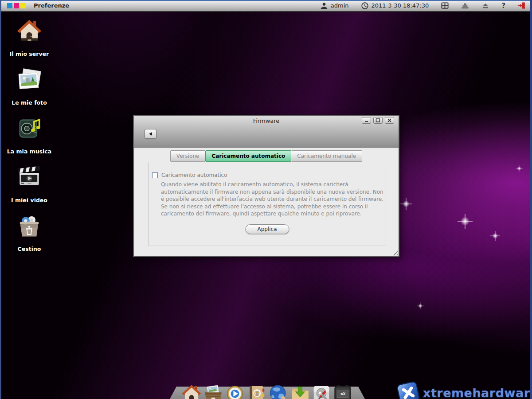 The width and height of the screenshot is (532, 399). What do you see at coordinates (29, 103) in the screenshot?
I see `desktop-icon-label: Le mie foto` at bounding box center [29, 103].